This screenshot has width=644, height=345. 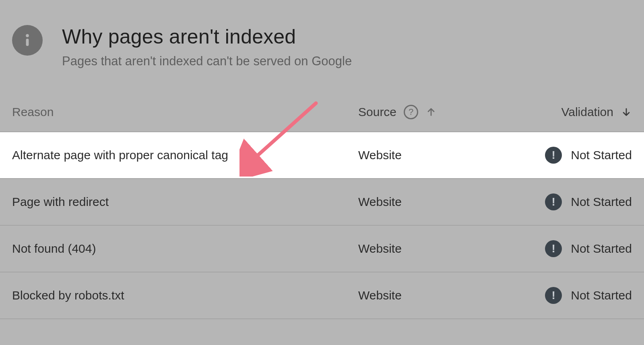 What do you see at coordinates (566, 112) in the screenshot?
I see `column-validation: Validation` at bounding box center [566, 112].